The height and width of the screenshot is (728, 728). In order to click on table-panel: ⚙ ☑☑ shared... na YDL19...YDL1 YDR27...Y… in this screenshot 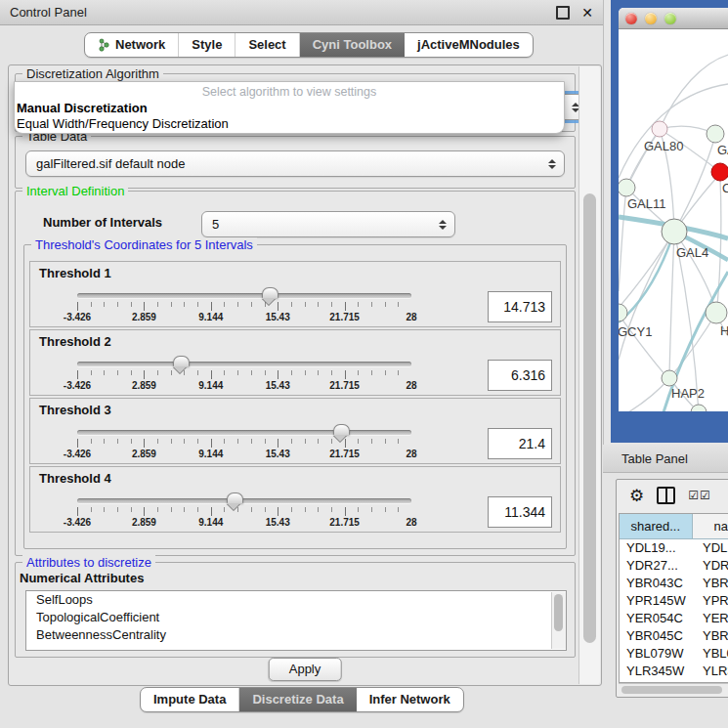, I will do `click(665, 600)`.